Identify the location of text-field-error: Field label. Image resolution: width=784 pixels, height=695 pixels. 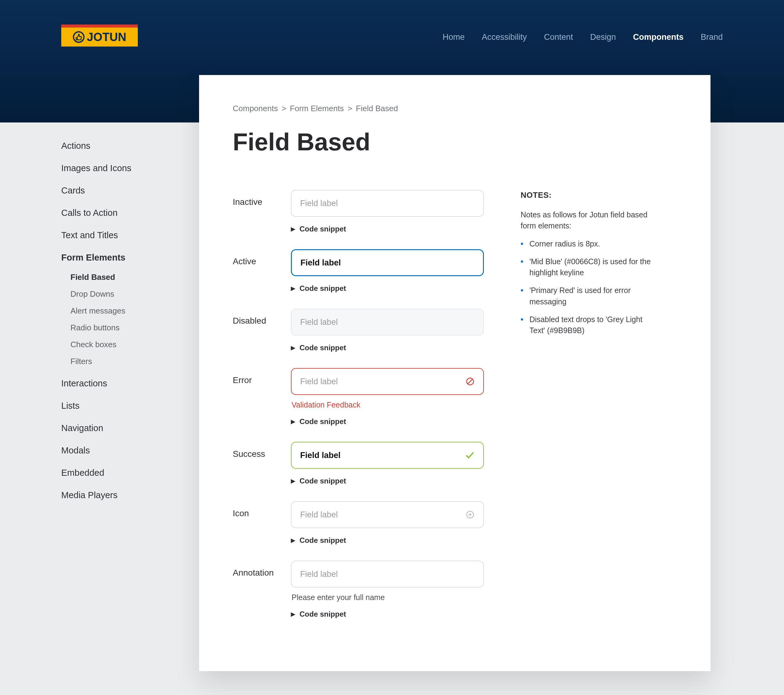
(387, 381).